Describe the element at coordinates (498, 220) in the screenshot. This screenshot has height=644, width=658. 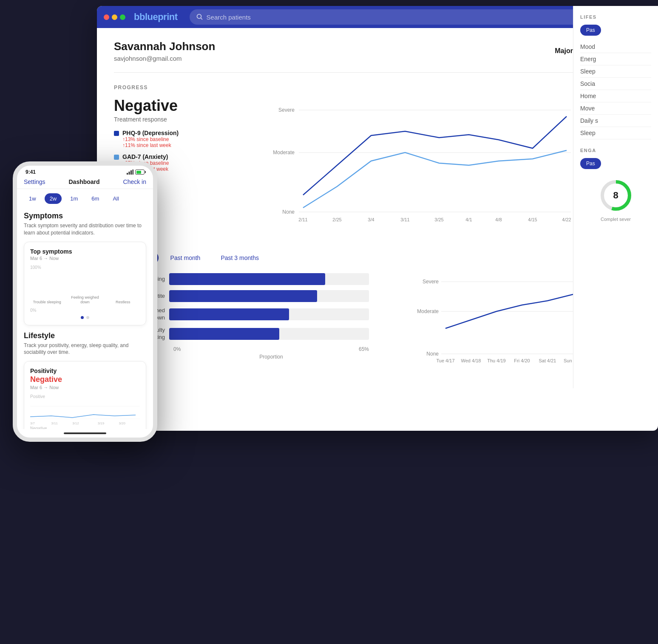
I see `svg-text: 4/8` at that location.